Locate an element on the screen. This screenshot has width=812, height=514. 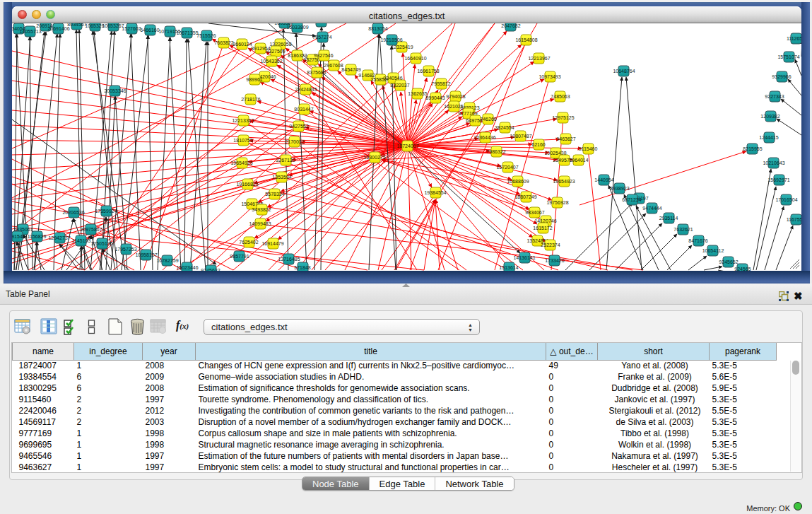
svg-text: 15692971 is located at coordinates (779, 180).